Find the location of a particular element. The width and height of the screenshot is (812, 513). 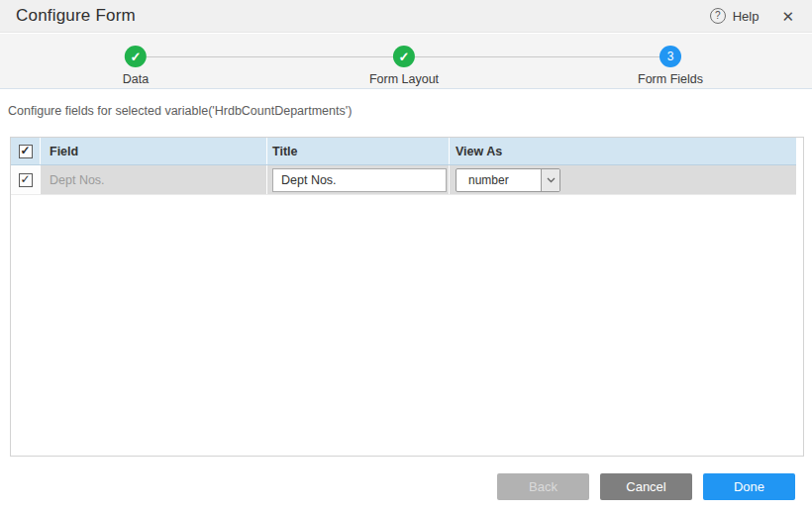

done-button: Done is located at coordinates (749, 487).